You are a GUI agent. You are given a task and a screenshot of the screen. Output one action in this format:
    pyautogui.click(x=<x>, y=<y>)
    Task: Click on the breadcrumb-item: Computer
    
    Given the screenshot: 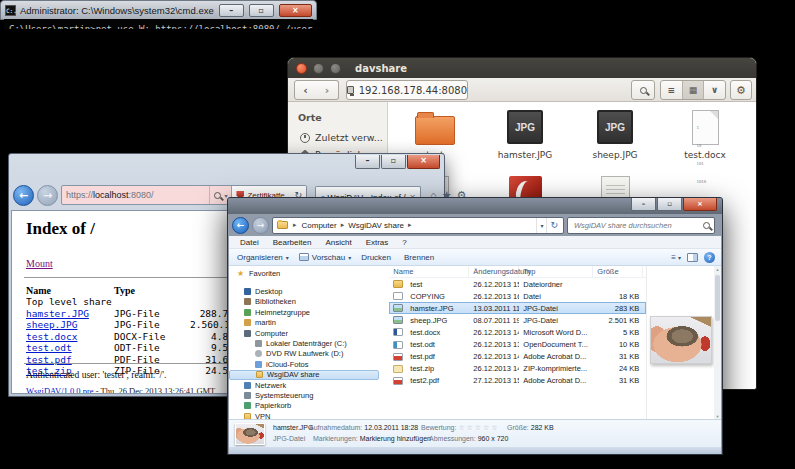 What is the action you would take?
    pyautogui.click(x=322, y=226)
    